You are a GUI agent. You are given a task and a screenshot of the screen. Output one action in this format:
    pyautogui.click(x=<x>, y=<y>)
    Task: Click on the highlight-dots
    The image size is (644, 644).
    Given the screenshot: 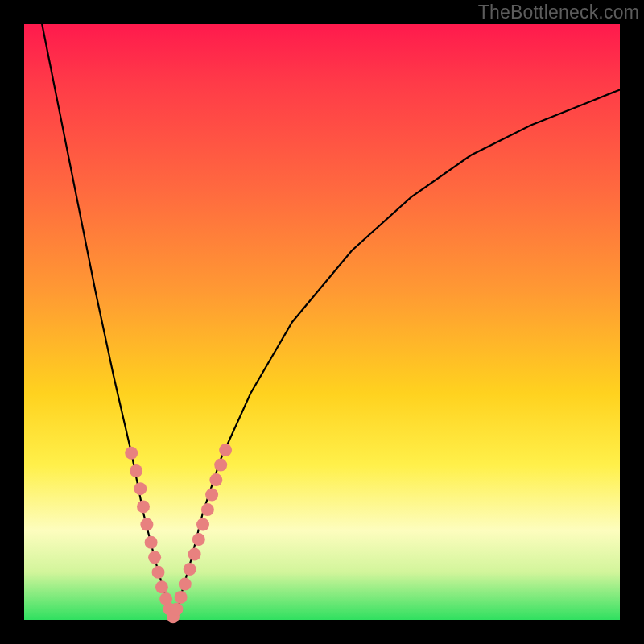 What is the action you would take?
    pyautogui.click(x=179, y=533)
    